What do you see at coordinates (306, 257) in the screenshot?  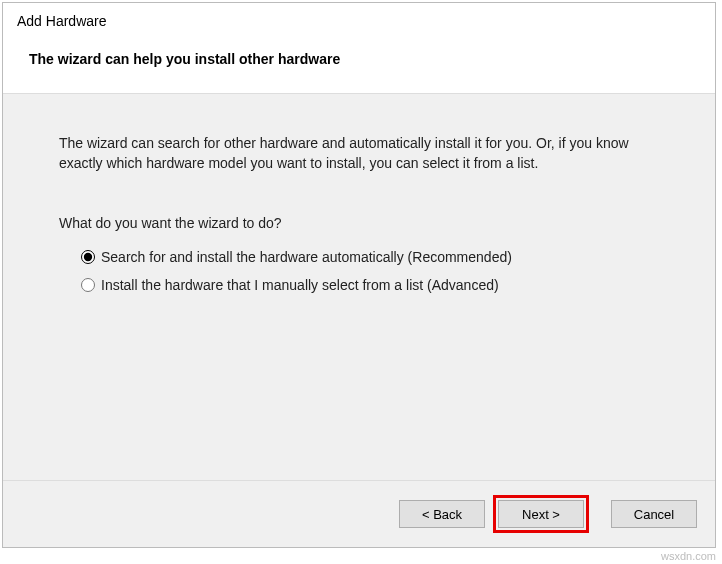 I see `option-auto-label: Search for and install the hardware auto…` at bounding box center [306, 257].